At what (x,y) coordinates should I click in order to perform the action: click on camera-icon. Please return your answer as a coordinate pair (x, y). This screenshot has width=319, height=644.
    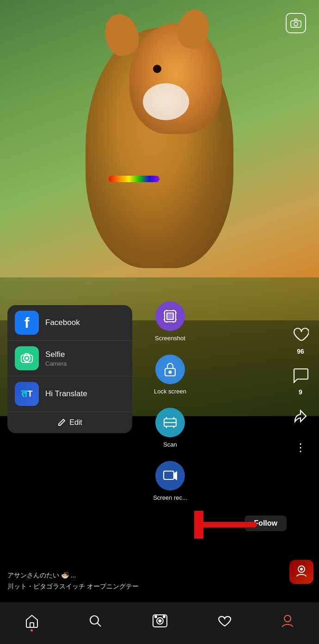
    Looking at the image, I should click on (296, 23).